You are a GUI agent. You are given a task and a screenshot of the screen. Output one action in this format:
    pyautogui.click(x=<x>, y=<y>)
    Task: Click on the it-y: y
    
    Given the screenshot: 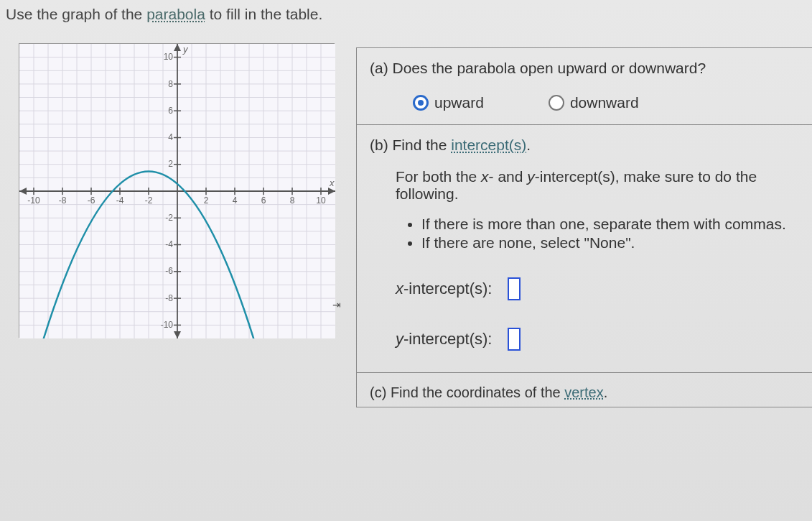 What is the action you would take?
    pyautogui.click(x=531, y=177)
    